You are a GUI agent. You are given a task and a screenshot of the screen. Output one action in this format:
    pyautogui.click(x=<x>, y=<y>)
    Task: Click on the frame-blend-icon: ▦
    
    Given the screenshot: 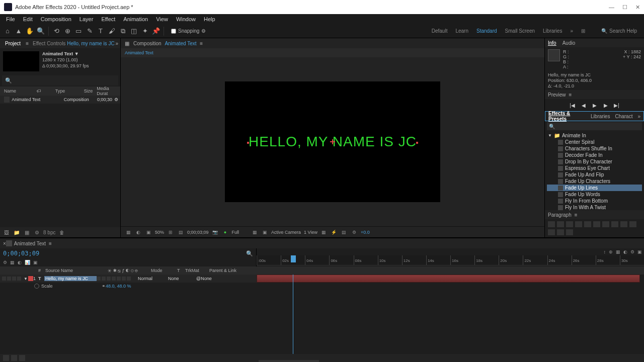 What is the action you would take?
    pyautogui.click(x=12, y=262)
    